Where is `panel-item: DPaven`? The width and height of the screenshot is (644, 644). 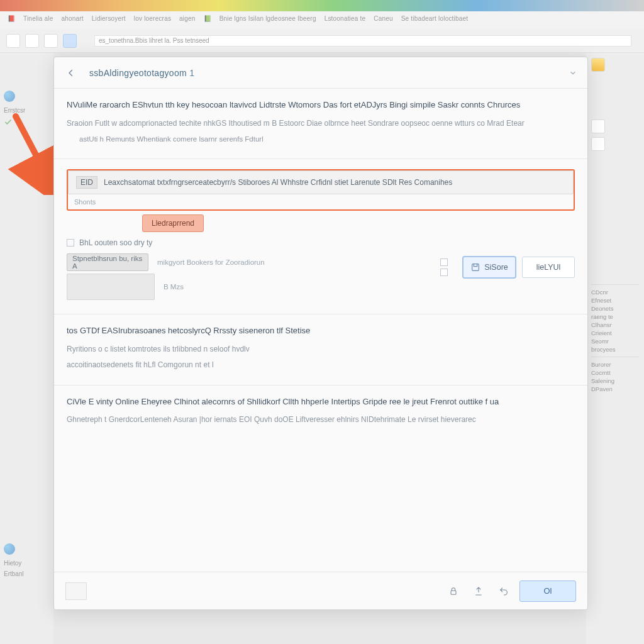
panel-item: DPaven is located at coordinates (615, 389).